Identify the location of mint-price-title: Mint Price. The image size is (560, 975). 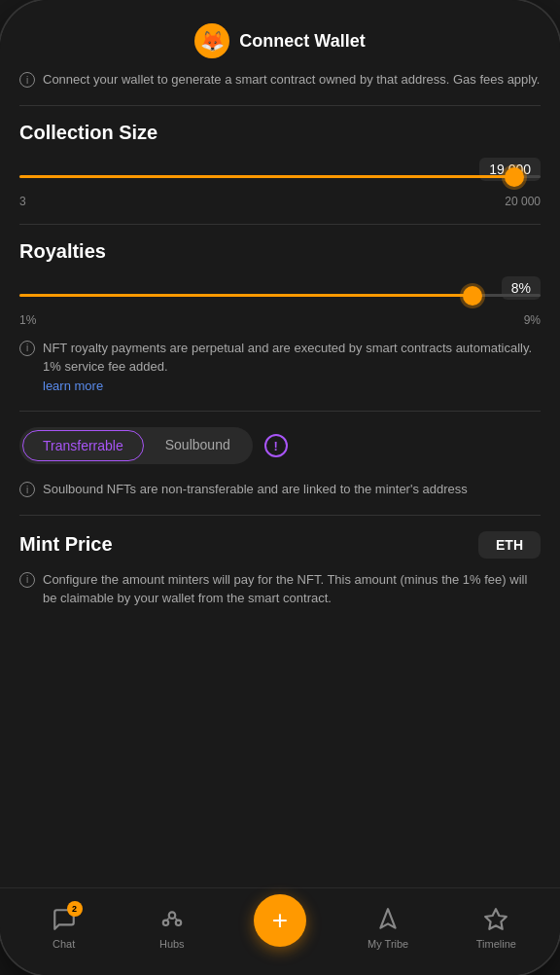
(66, 545).